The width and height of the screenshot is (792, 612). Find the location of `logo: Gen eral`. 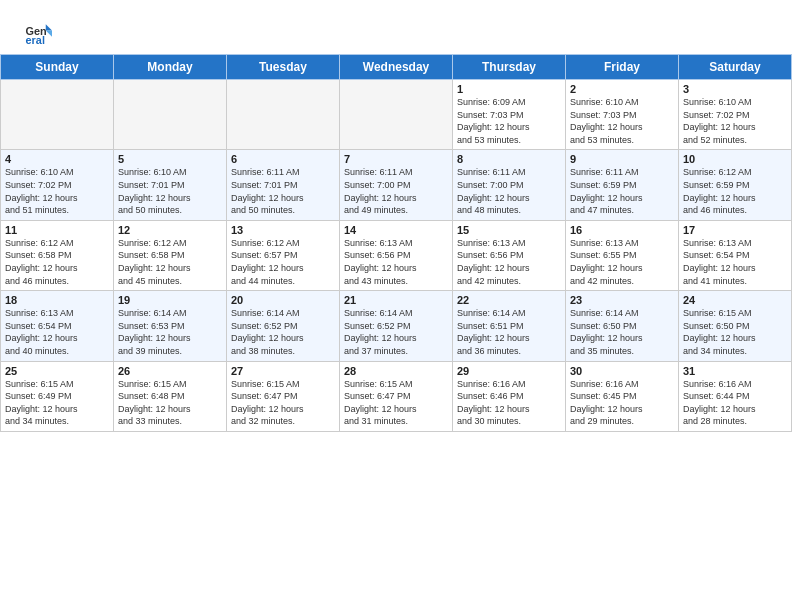

logo: Gen eral is located at coordinates (40, 32).